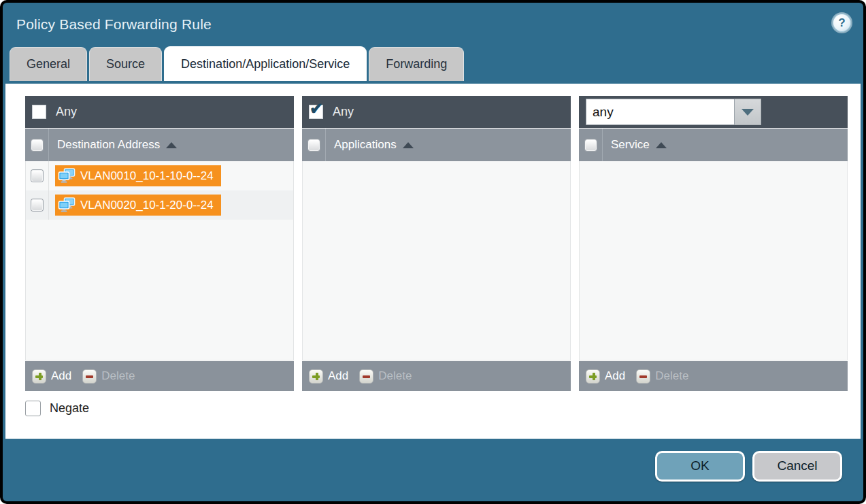 Image resolution: width=866 pixels, height=504 pixels. I want to click on applications-header-checkbox, so click(314, 146).